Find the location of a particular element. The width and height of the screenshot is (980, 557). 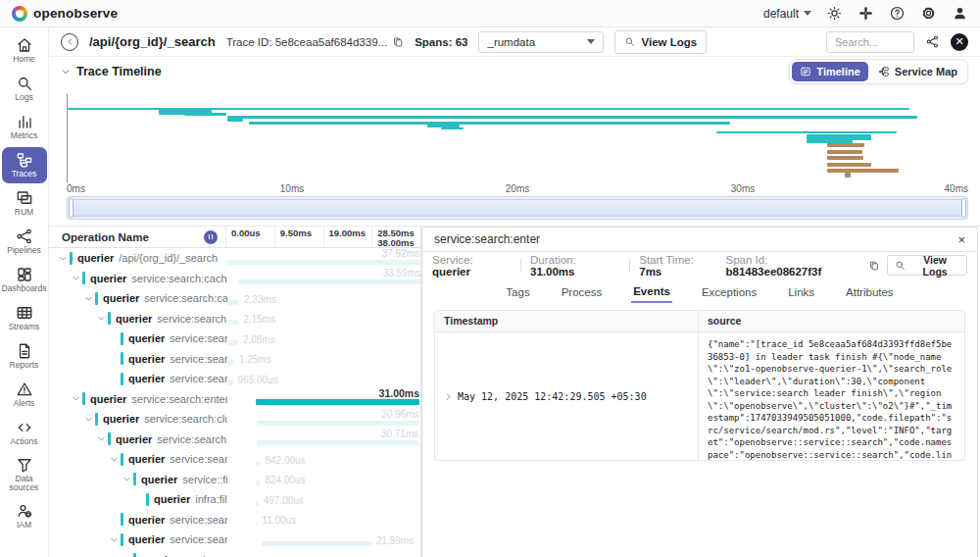

profile-icon is located at coordinates (960, 14).